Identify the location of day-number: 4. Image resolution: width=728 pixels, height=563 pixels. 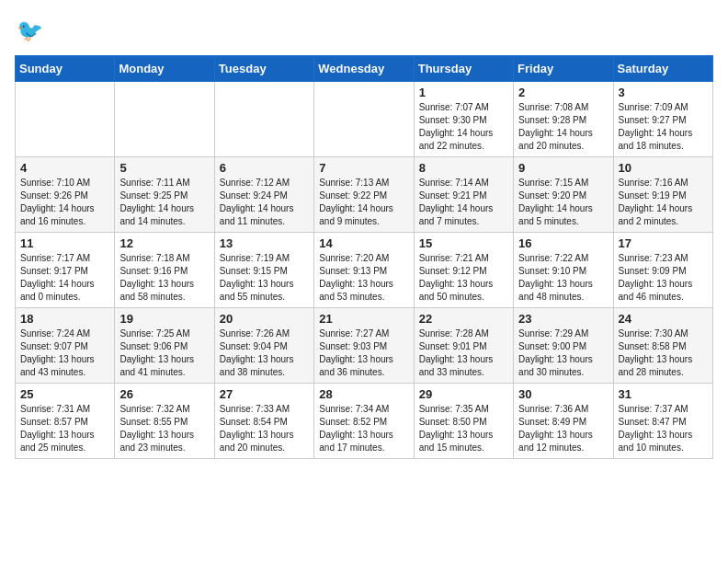
(64, 167).